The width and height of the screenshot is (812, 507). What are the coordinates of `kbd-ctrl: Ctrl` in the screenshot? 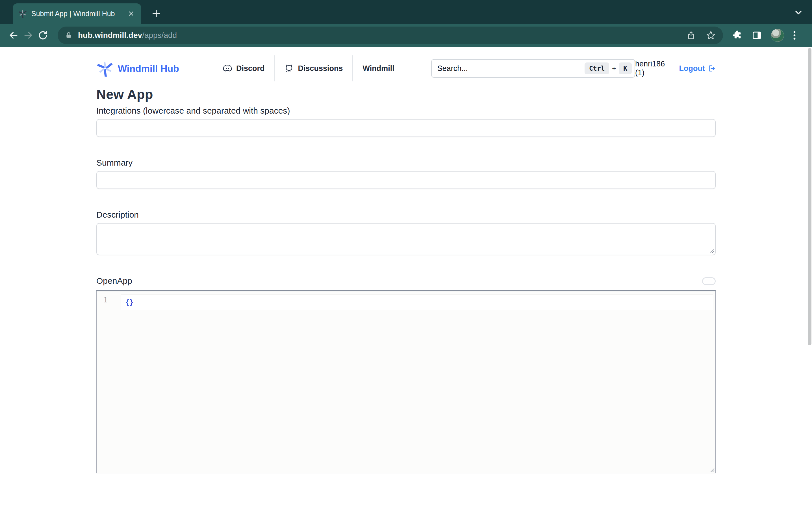 It's located at (597, 68).